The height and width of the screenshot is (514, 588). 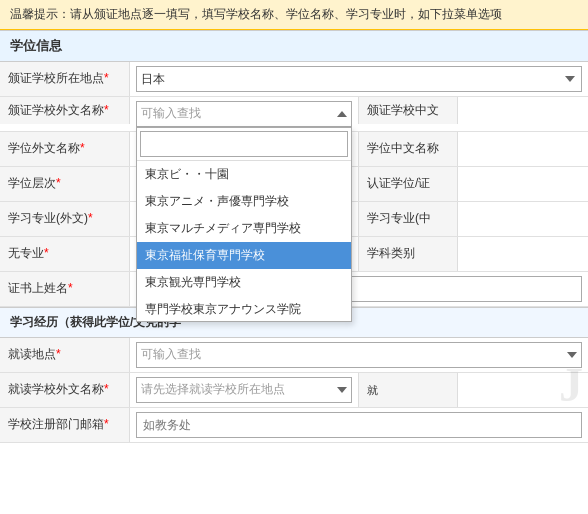 What do you see at coordinates (572, 355) in the screenshot?
I see `arrow-down-icon-location` at bounding box center [572, 355].